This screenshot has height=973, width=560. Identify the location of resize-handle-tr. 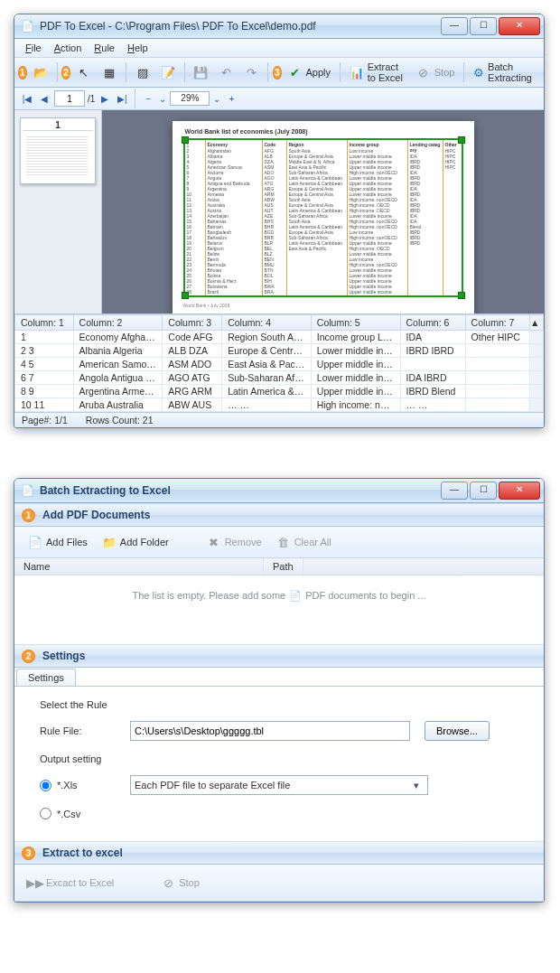
(462, 140).